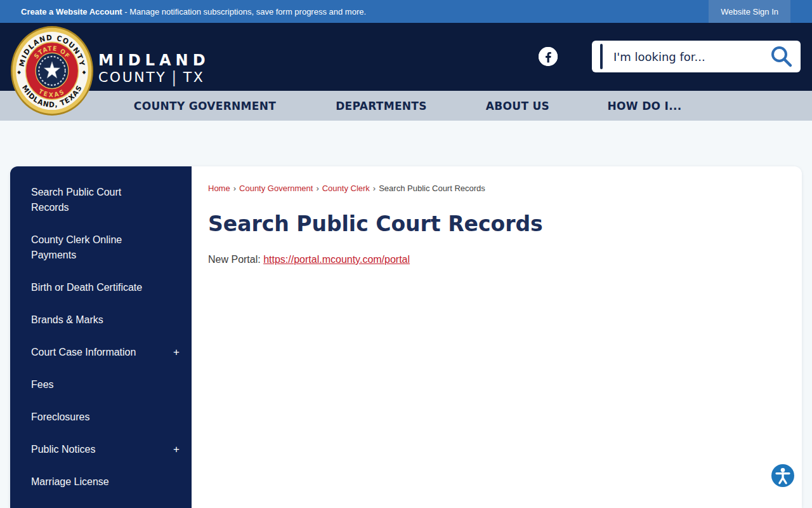 The image size is (812, 508). I want to click on sidebar-item-label: Marriage License, so click(70, 482).